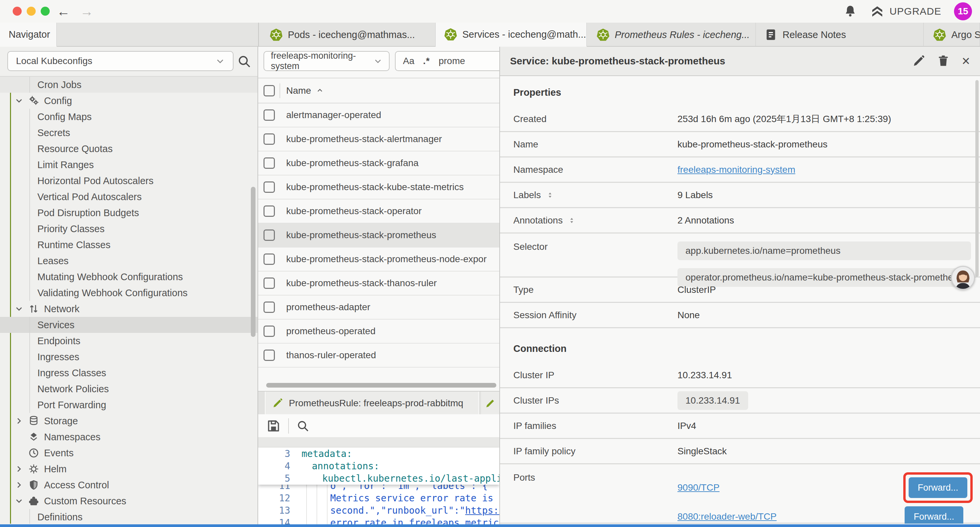  I want to click on tab-prometheus-rules-icecheng: Prometheus Rules - icecheng..., so click(672, 35).